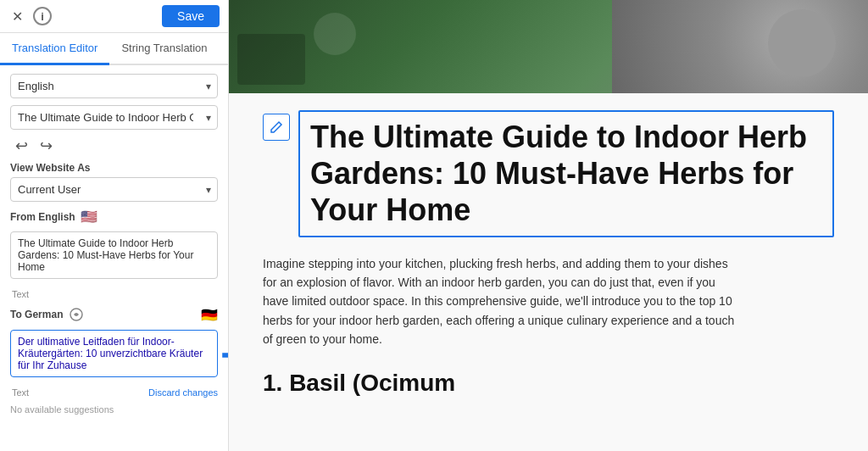  Describe the element at coordinates (164, 49) in the screenshot. I see `tab-string-translation: String Translation` at that location.